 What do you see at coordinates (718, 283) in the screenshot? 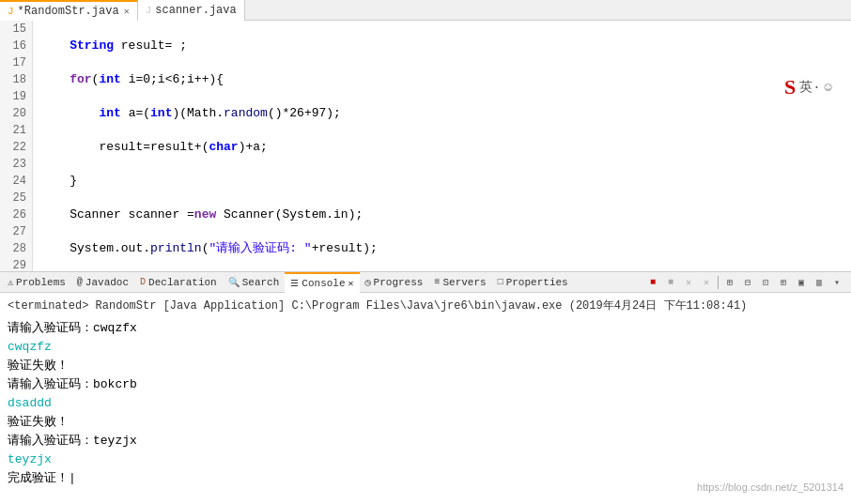
I see `toolbar-separator` at bounding box center [718, 283].